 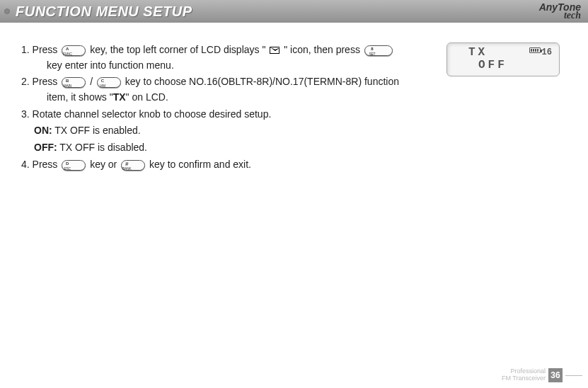 What do you see at coordinates (572, 16) in the screenshot?
I see `brand-sub: tech` at bounding box center [572, 16].